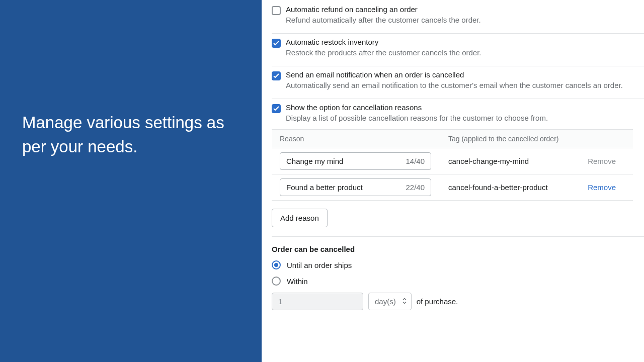 This screenshot has width=644, height=362. I want to click on checkbox-auto-refund, so click(276, 11).